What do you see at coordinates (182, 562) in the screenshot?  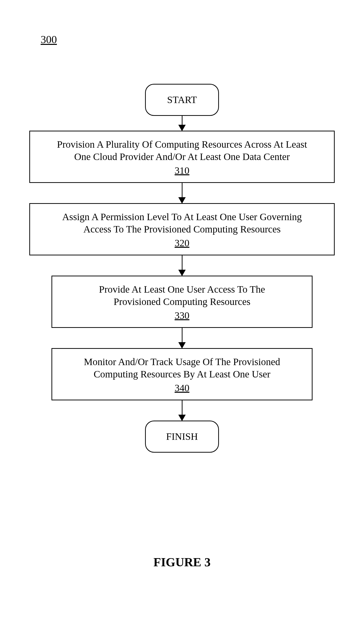 I see `figure-caption: FIGURE 3` at bounding box center [182, 562].